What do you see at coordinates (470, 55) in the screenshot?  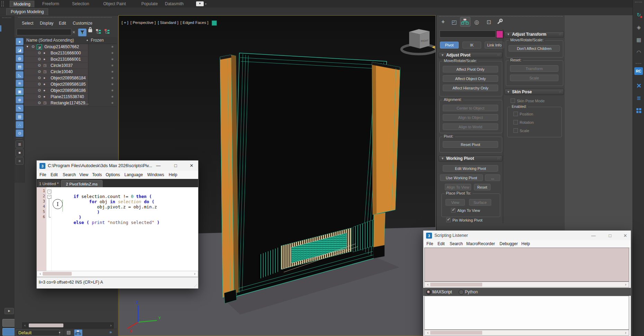 I see `rollout-adjust-pivot: ▼ Adjust Pivot ∷` at bounding box center [470, 55].